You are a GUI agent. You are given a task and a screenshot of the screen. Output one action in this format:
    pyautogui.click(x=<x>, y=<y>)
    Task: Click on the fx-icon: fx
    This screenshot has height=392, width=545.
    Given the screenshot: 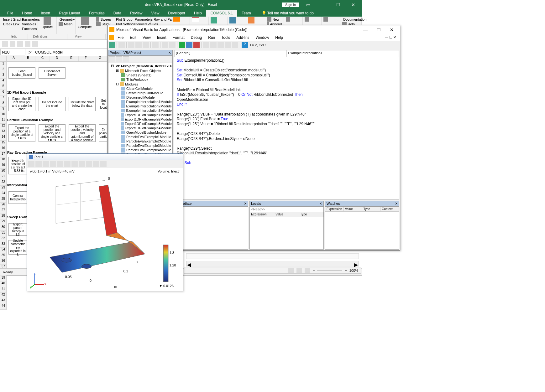 What is the action you would take?
    pyautogui.click(x=30, y=52)
    